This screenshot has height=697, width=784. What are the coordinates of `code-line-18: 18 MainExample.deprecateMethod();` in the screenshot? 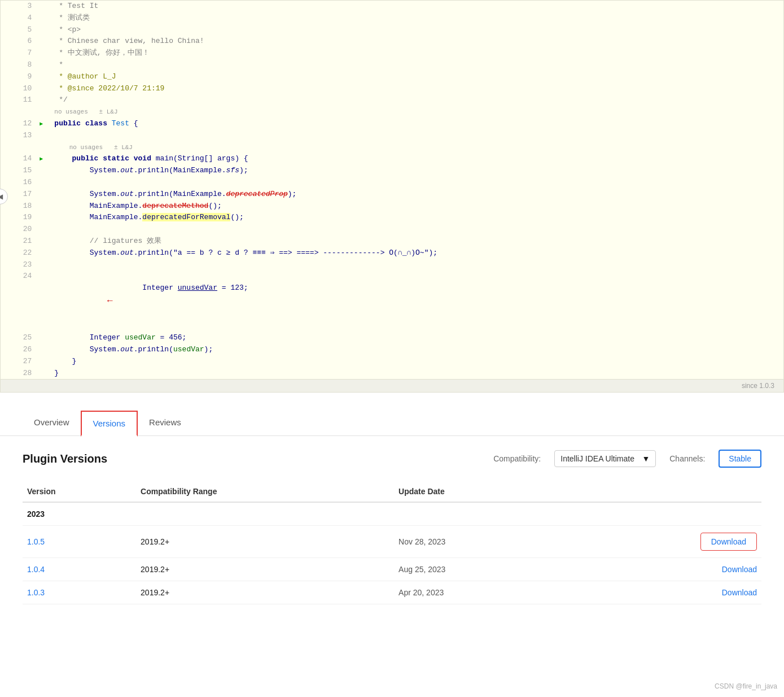 It's located at (392, 207).